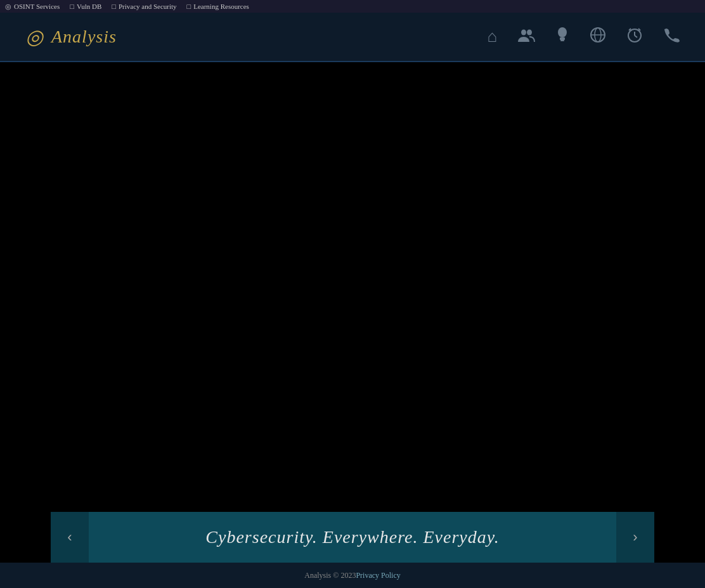 The height and width of the screenshot is (588, 705). What do you see at coordinates (526, 37) in the screenshot?
I see `people-icon` at bounding box center [526, 37].